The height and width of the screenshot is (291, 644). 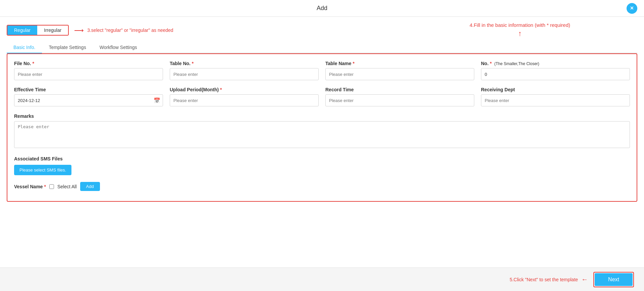 What do you see at coordinates (400, 100) in the screenshot?
I see `record-time-input` at bounding box center [400, 100].